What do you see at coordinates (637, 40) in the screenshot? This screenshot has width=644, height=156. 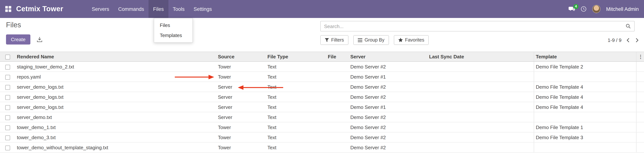 I see `pager-next-button` at bounding box center [637, 40].